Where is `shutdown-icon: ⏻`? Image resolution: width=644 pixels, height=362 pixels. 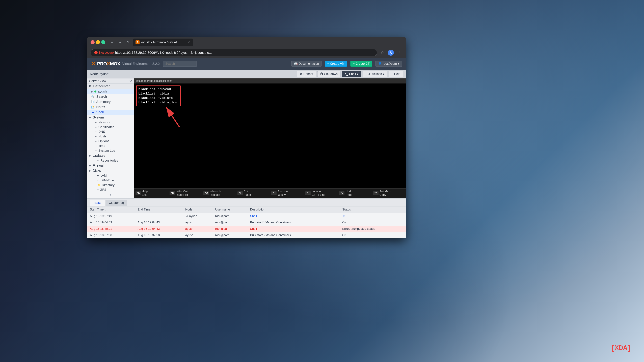 shutdown-icon: ⏻ is located at coordinates (322, 74).